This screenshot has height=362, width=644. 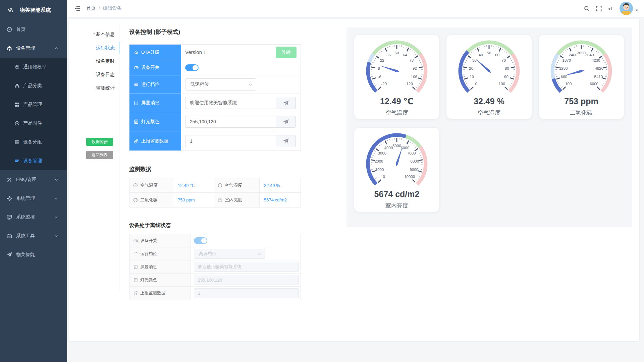 What do you see at coordinates (34, 142) in the screenshot?
I see `sidebar-item-device-group: 设备分组` at bounding box center [34, 142].